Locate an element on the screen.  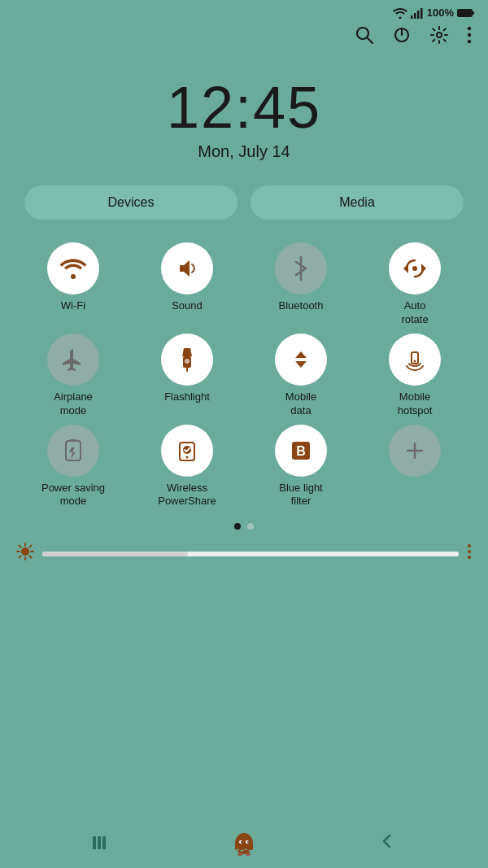
brightness-slider is located at coordinates (251, 554).